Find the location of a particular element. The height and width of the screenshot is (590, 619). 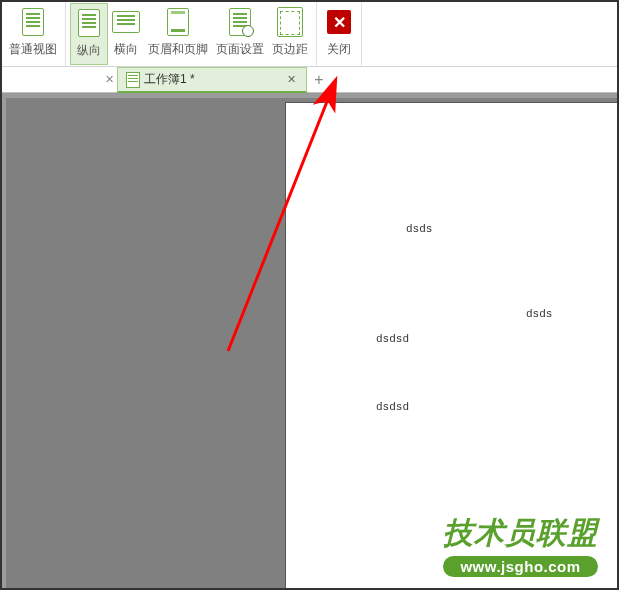

header-footer-icon is located at coordinates (178, 22).